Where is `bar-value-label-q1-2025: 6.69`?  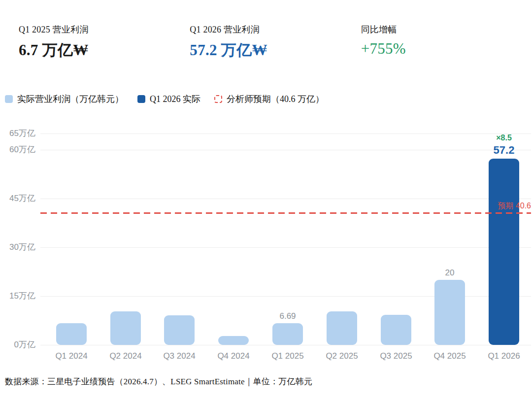
bar-value-label-q1-2025: 6.69 is located at coordinates (288, 316).